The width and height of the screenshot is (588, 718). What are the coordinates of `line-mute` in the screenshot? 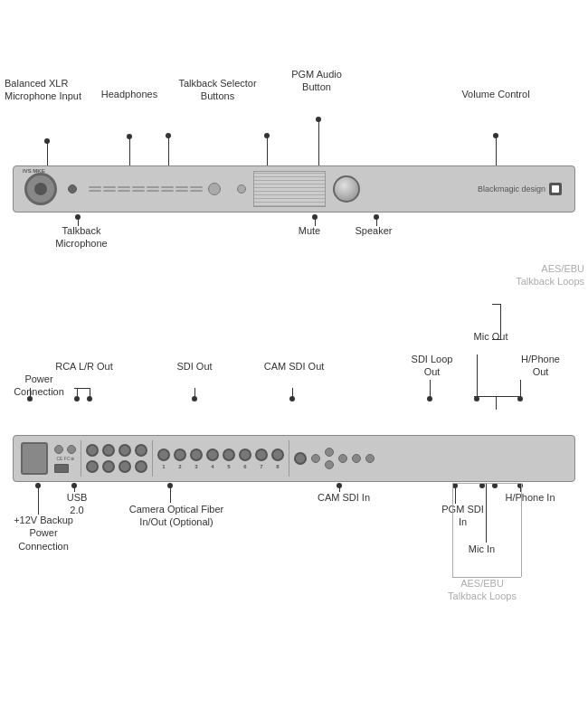 It's located at (315, 221).